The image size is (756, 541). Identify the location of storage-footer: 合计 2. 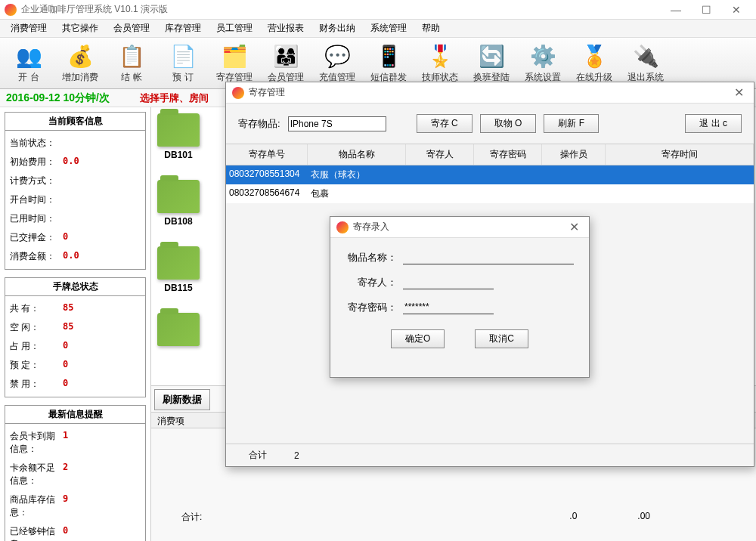
(490, 455).